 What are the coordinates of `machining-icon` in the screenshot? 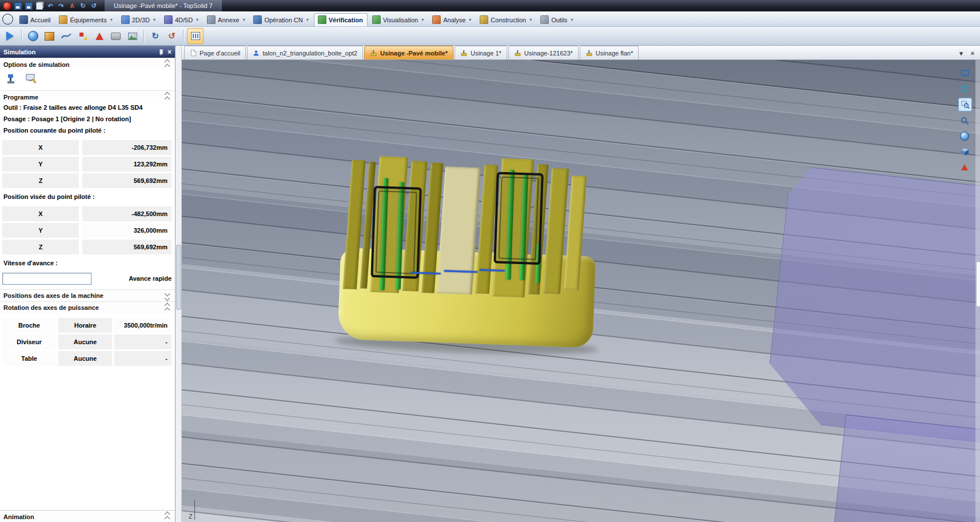 It's located at (464, 53).